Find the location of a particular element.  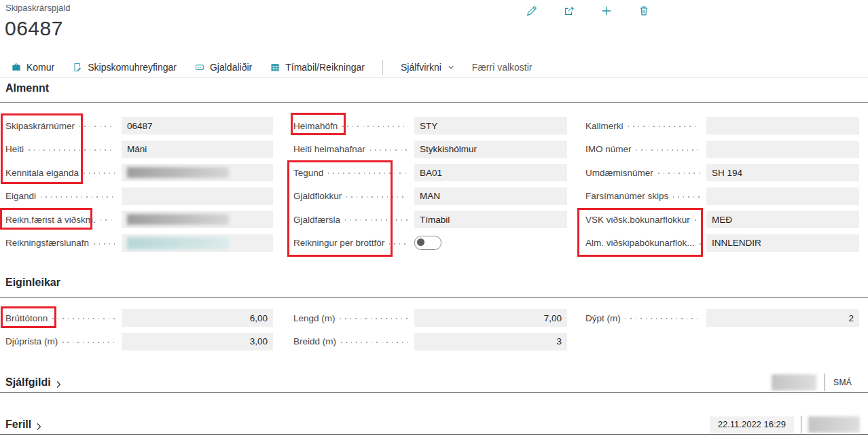

action-label: Tímabil/Reikningar is located at coordinates (325, 67).